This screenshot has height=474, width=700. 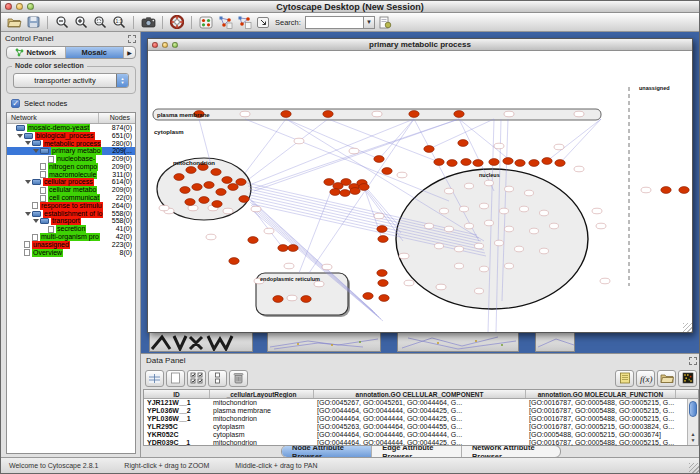 I want to click on unselect-attributes-icon, so click(x=218, y=378).